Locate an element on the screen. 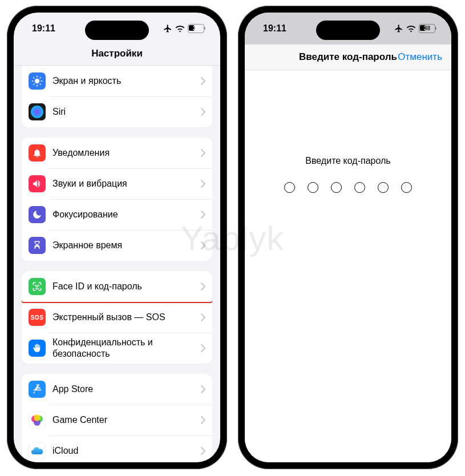 The height and width of the screenshot is (476, 465). passcode-prompt: Введите код-пароль is located at coordinates (348, 161).